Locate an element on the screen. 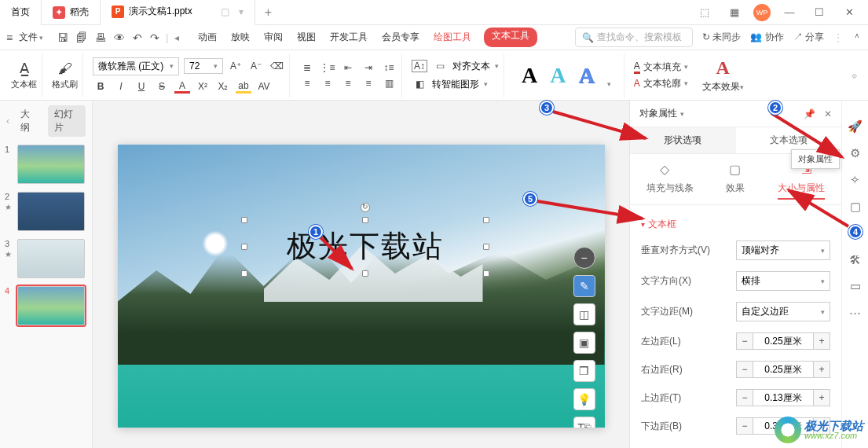 Image resolution: width=868 pixels, height=448 pixels. command-search: 🔍查找命令、搜索模板 is located at coordinates (634, 38).